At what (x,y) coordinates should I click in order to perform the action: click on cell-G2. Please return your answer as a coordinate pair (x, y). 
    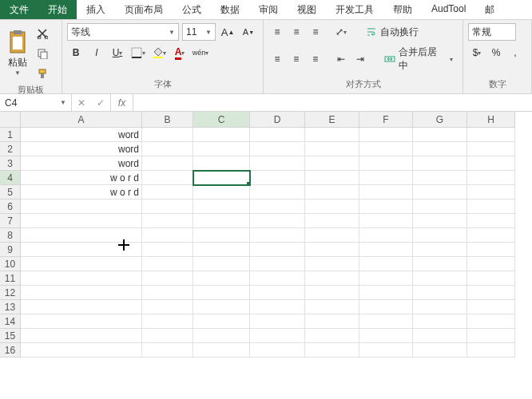
    Looking at the image, I should click on (440, 149).